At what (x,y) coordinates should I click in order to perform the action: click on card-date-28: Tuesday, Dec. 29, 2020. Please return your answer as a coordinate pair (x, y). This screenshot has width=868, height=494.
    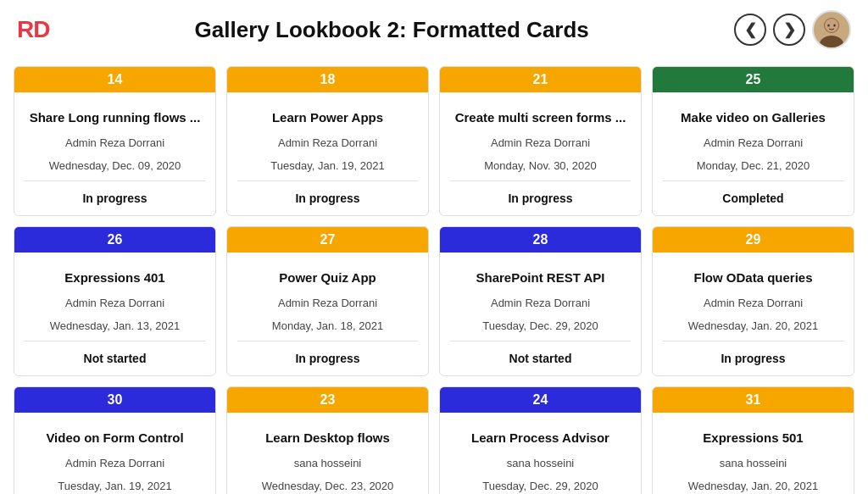
    Looking at the image, I should click on (541, 325).